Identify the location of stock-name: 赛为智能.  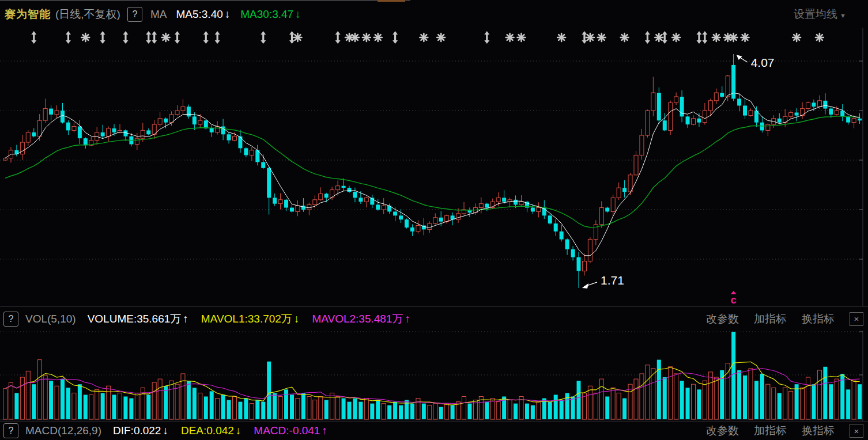
(28, 14).